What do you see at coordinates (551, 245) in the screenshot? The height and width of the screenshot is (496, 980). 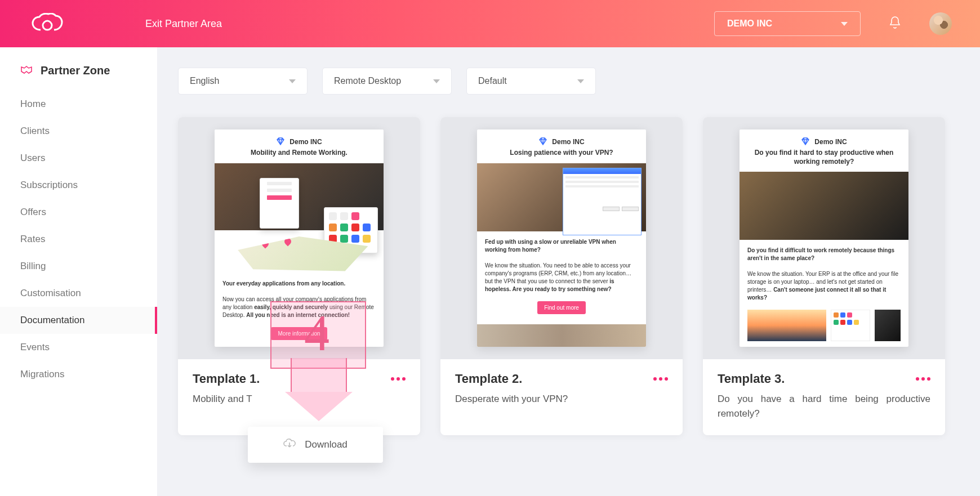 I see `preview-sub-headline: Fed up with using a slow or unreliable V…` at bounding box center [551, 245].